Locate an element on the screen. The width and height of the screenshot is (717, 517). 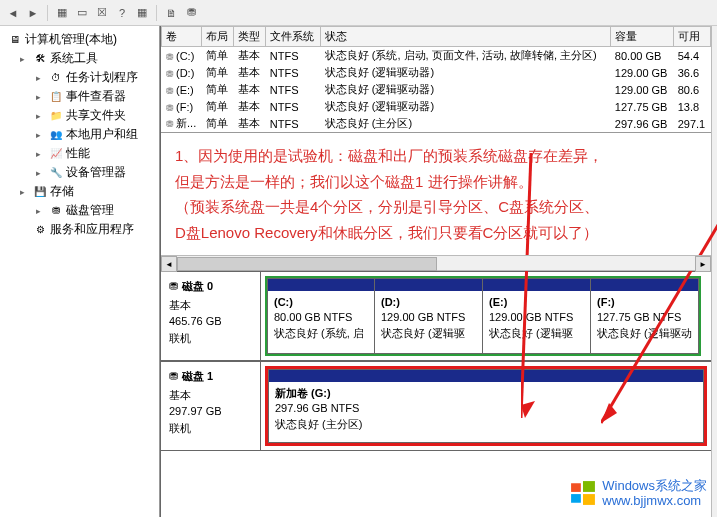
disk-info: ⛃ 磁盘 1 基本 297.97 GB 联机 is located at coordinates (211, 406).